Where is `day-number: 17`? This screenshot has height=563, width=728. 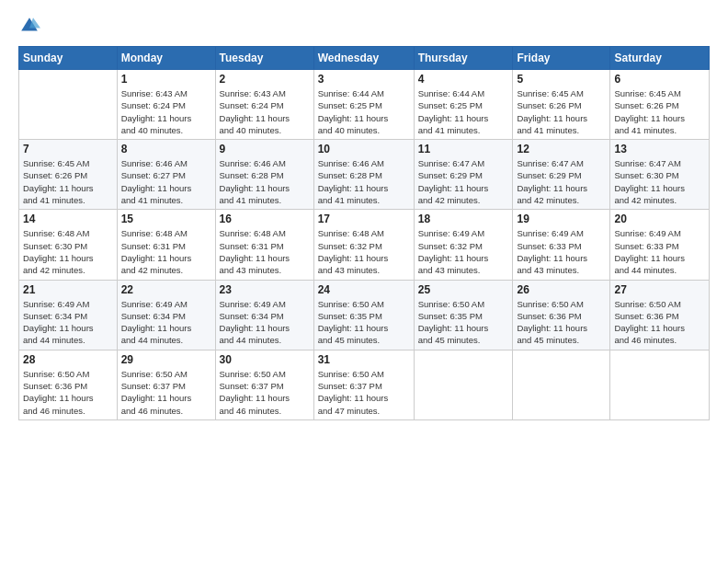 day-number: 17 is located at coordinates (364, 219).